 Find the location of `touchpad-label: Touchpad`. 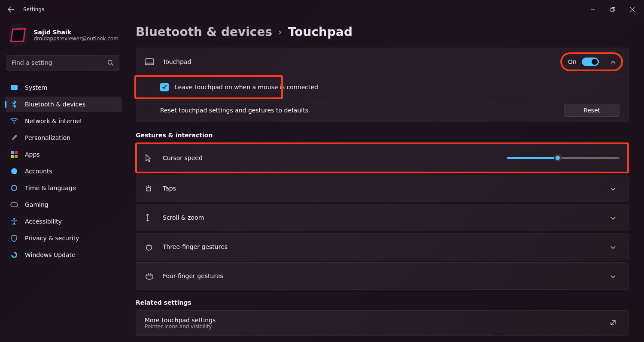

touchpad-label: Touchpad is located at coordinates (177, 62).